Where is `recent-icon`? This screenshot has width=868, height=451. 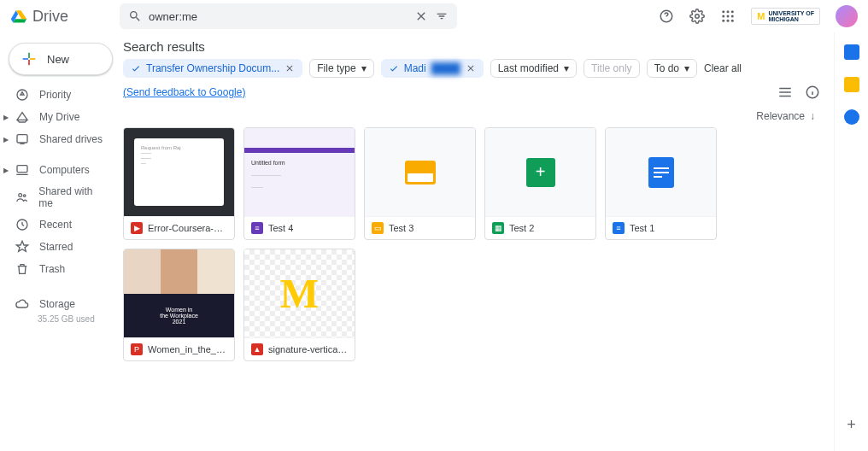 recent-icon is located at coordinates (22, 225).